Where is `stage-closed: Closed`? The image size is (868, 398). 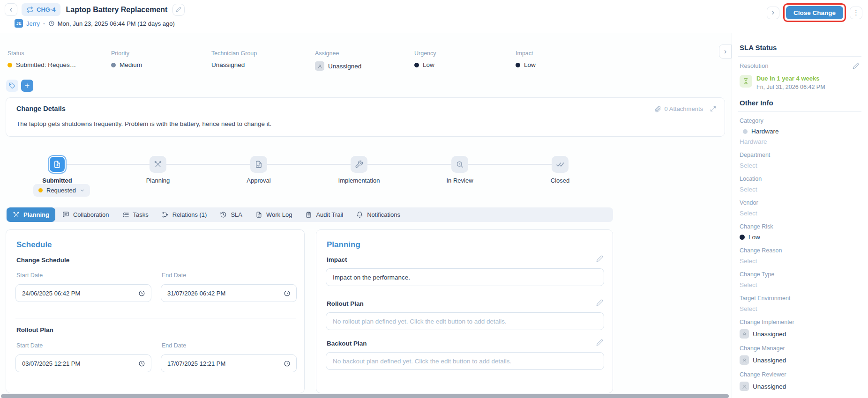 stage-closed: Closed is located at coordinates (560, 170).